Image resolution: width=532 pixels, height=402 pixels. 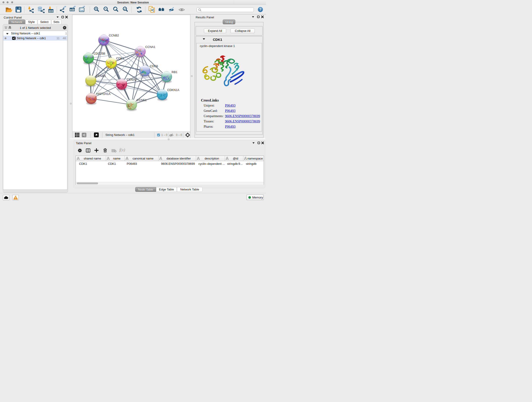 What do you see at coordinates (99, 53) in the screenshot?
I see `svg-text: CDC25B` at bounding box center [99, 53].